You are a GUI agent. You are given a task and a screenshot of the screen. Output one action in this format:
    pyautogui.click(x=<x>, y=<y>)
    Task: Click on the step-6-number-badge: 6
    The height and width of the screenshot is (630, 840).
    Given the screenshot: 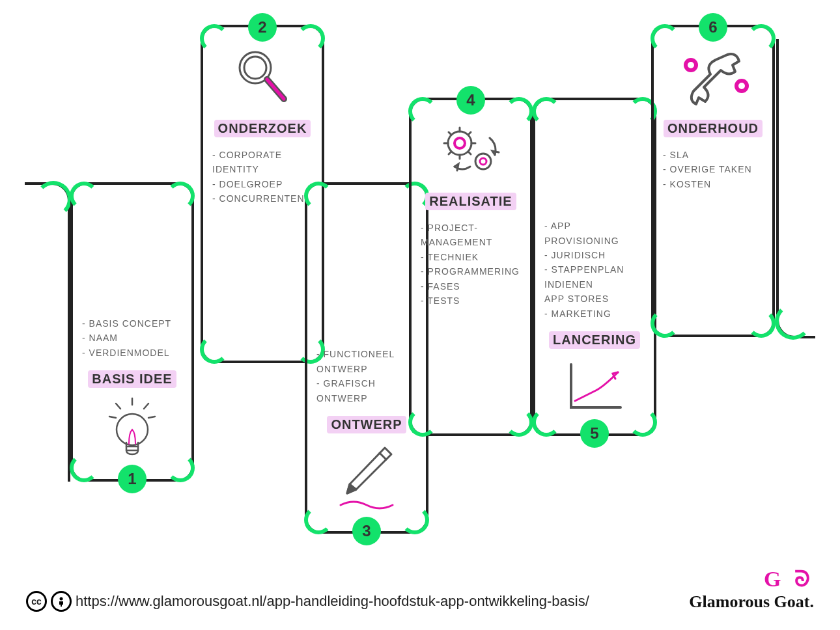 What is the action you would take?
    pyautogui.click(x=713, y=27)
    